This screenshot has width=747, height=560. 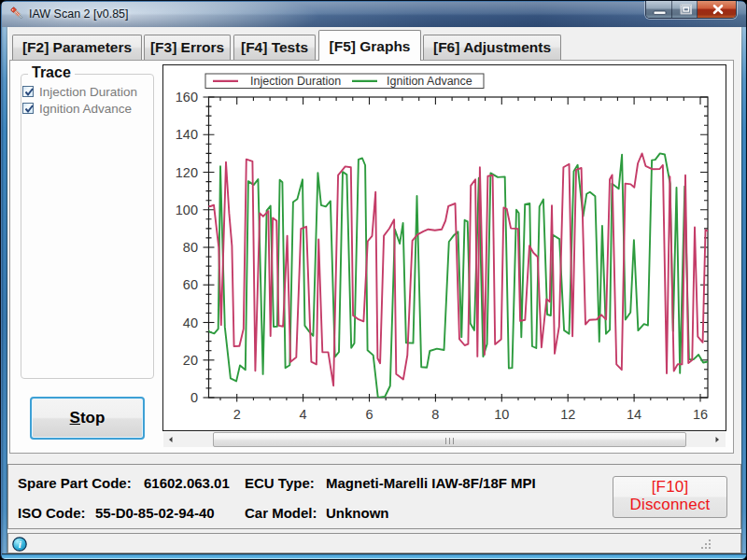 What do you see at coordinates (190, 285) in the screenshot?
I see `svg-text: 60` at bounding box center [190, 285].